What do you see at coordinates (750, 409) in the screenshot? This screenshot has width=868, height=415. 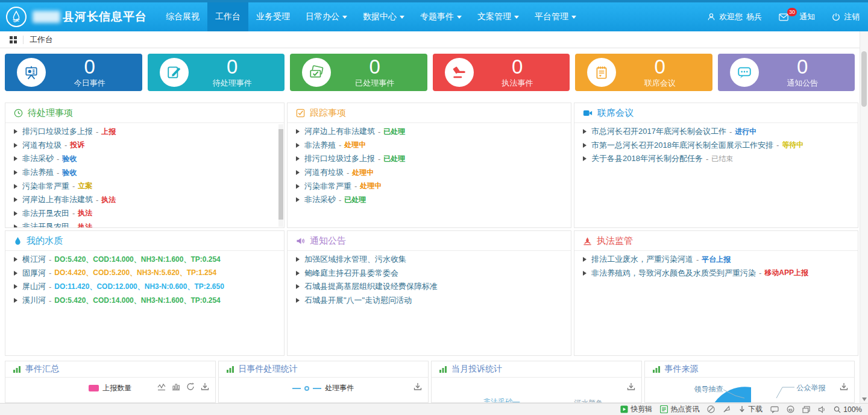 I see `download-manager-button: 下载` at bounding box center [750, 409].